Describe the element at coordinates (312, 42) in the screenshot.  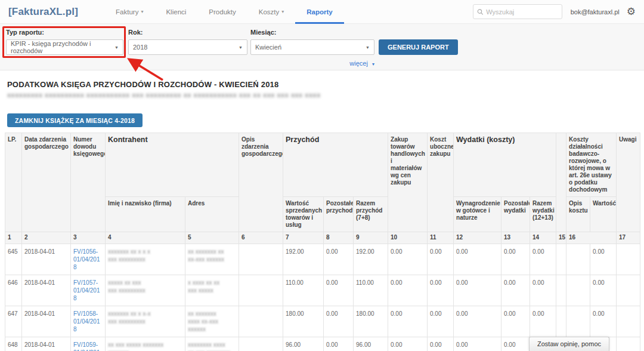
I see `filter-month: Miesiąc: Kwiecień ▼` at that location.